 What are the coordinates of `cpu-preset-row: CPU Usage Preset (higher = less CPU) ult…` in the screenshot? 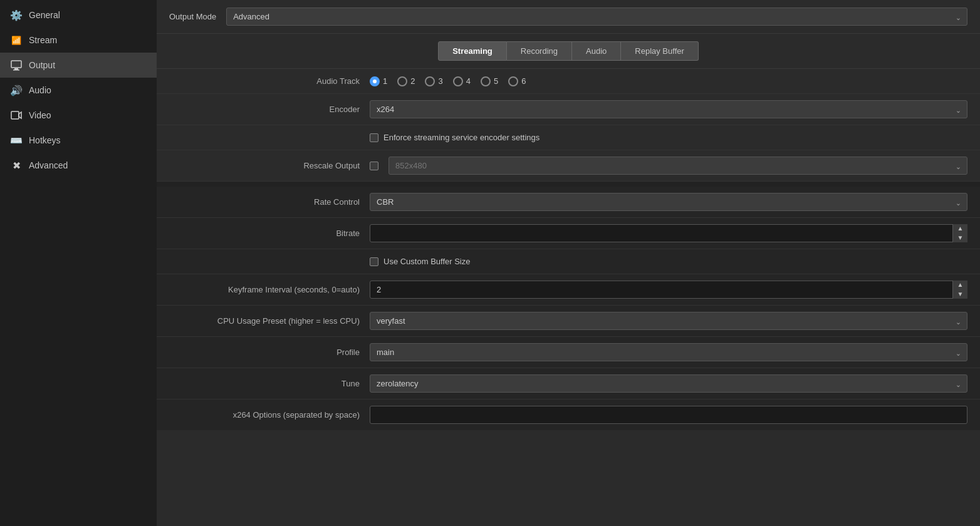 It's located at (568, 321).